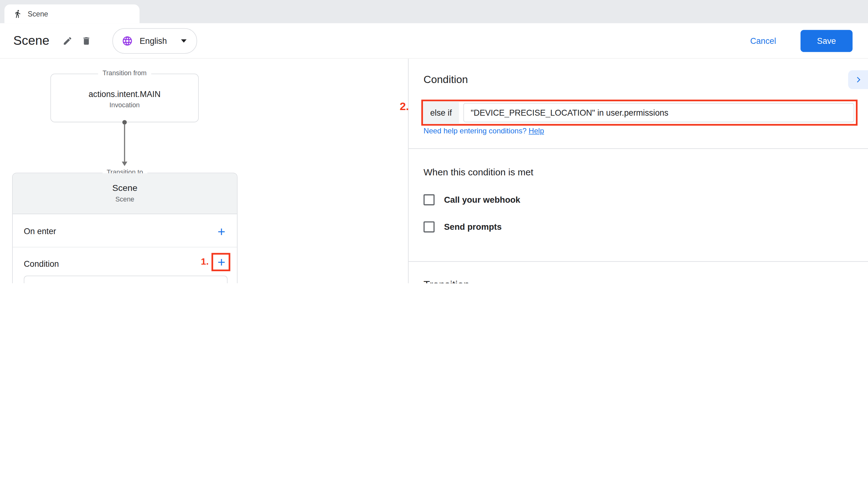 This screenshot has height=504, width=868. What do you see at coordinates (125, 188) in the screenshot?
I see `scene-name: Scene` at bounding box center [125, 188].